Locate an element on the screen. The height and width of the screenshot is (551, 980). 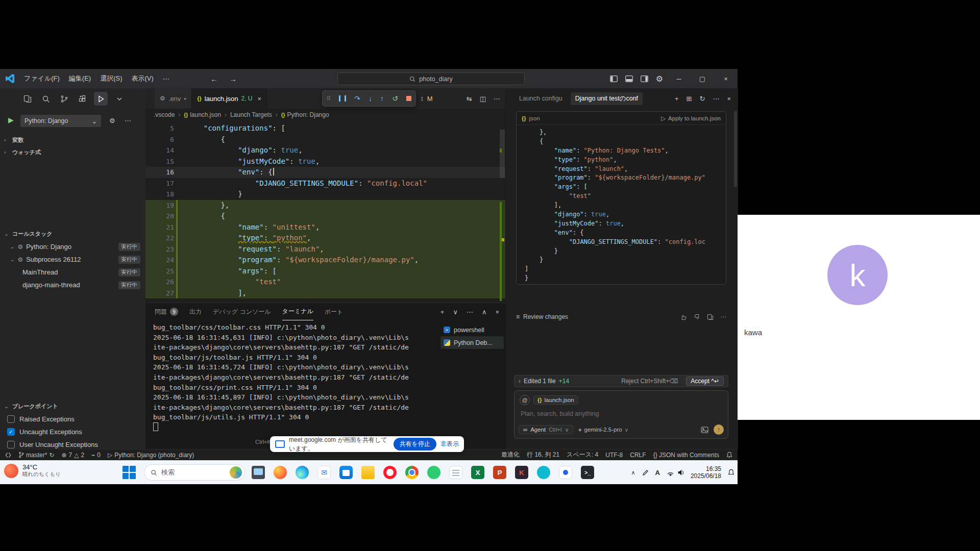
review-more-icon: ⋯ is located at coordinates (723, 317).